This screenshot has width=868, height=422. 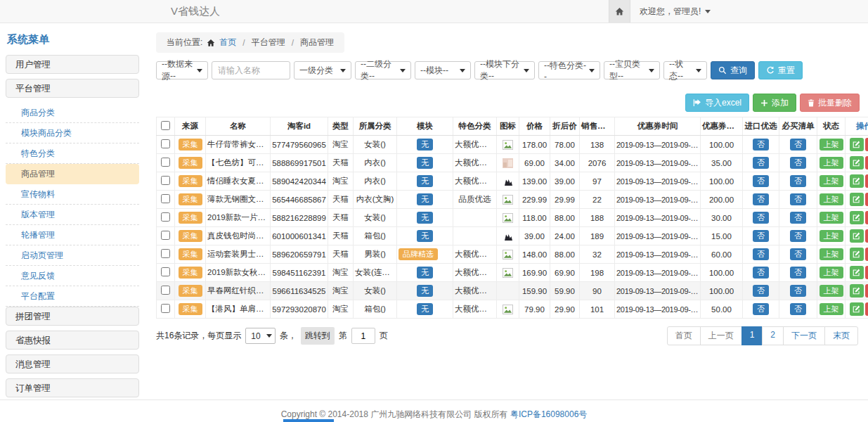 What do you see at coordinates (260, 336) in the screenshot?
I see `per-page-select: 10` at bounding box center [260, 336].